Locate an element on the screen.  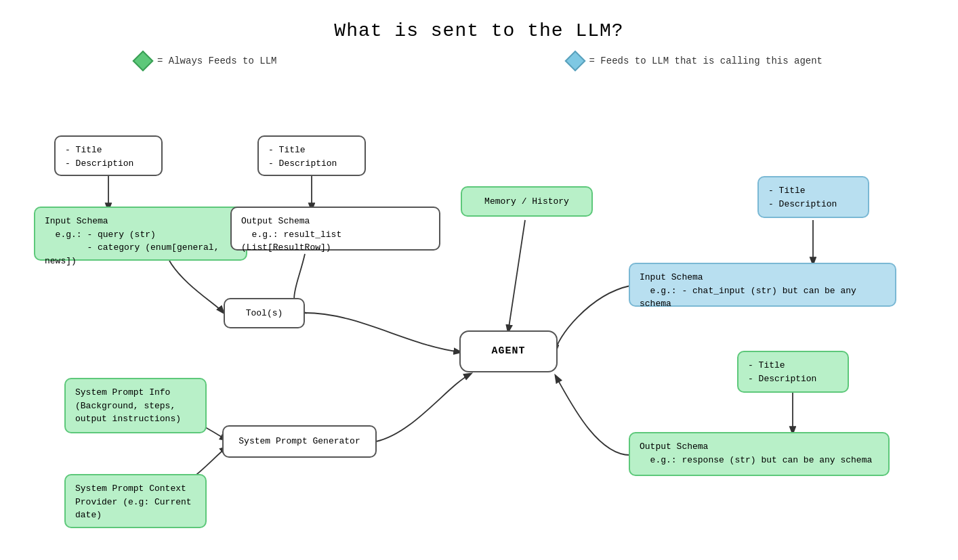
tools-box: Tool(s) is located at coordinates (264, 313).